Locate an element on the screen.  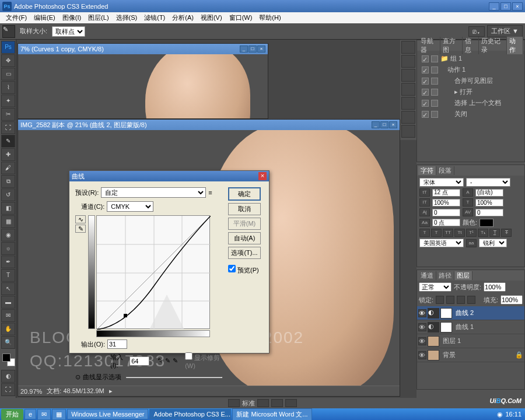
gray-picker-icon: ✎ is located at coordinates (168, 360).